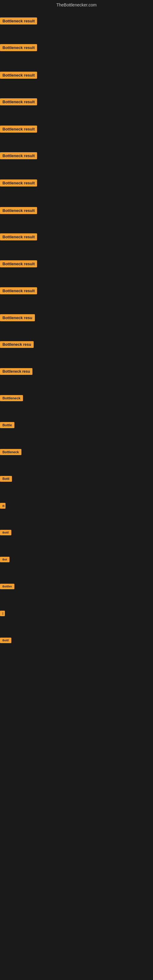 This screenshot has width=153, height=980. Describe the element at coordinates (7, 587) in the screenshot. I see `bottleneck-label-22: Bottlen` at that location.